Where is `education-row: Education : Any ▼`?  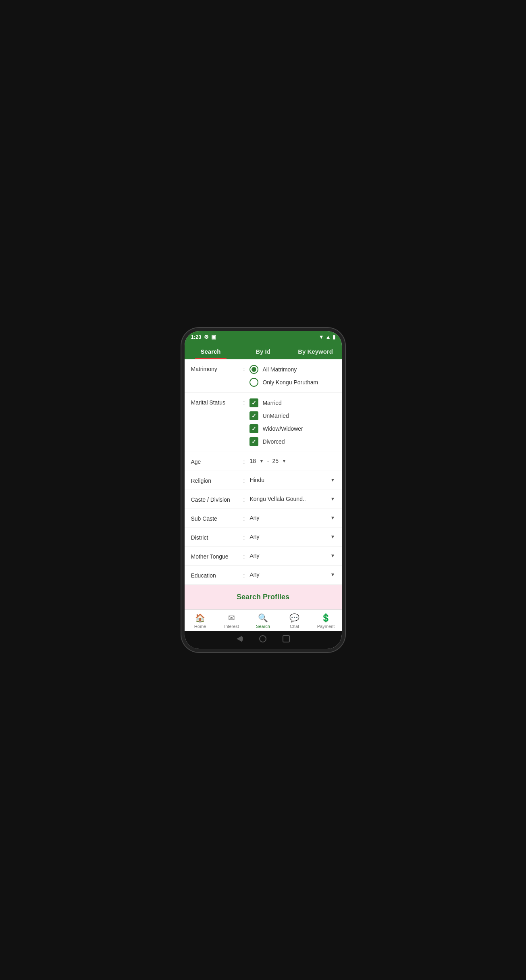 education-row: Education : Any ▼ is located at coordinates (263, 575).